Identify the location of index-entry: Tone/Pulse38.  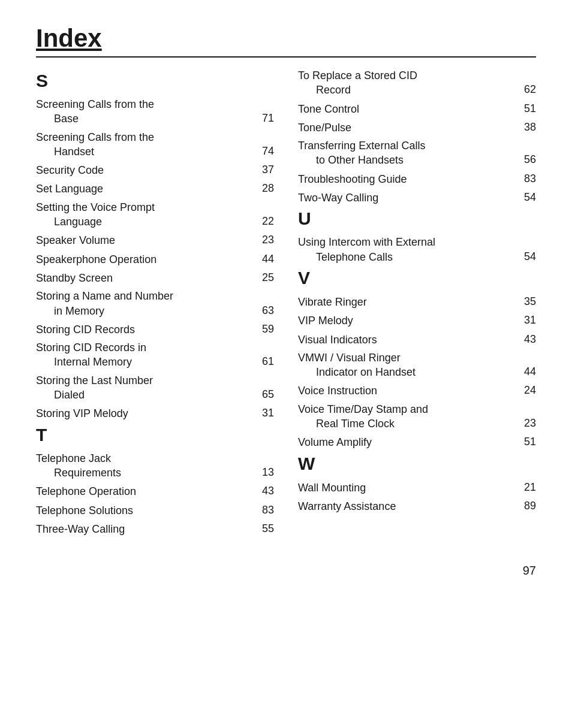
(417, 127).